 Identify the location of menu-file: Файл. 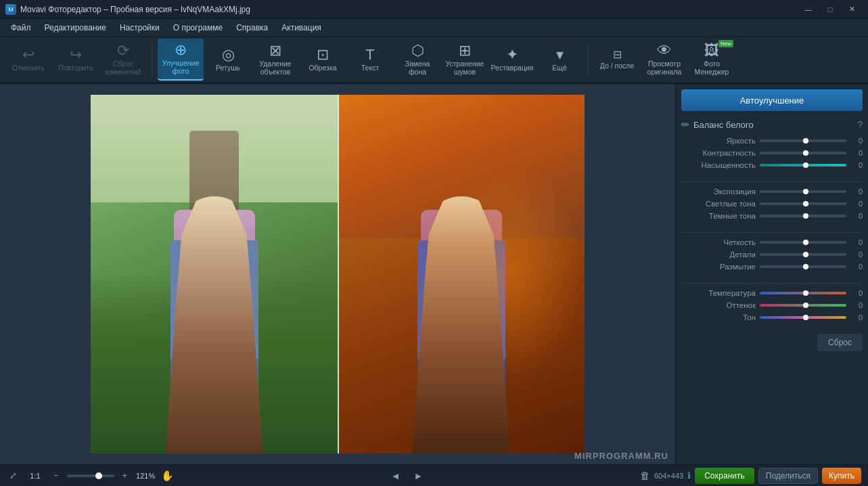
(21, 28).